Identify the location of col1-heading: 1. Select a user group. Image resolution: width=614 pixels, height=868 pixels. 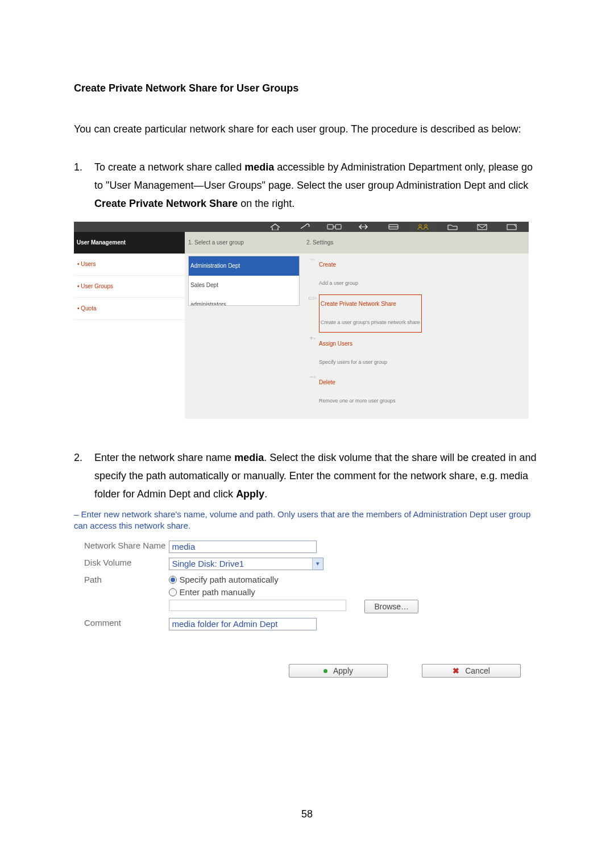
(244, 243).